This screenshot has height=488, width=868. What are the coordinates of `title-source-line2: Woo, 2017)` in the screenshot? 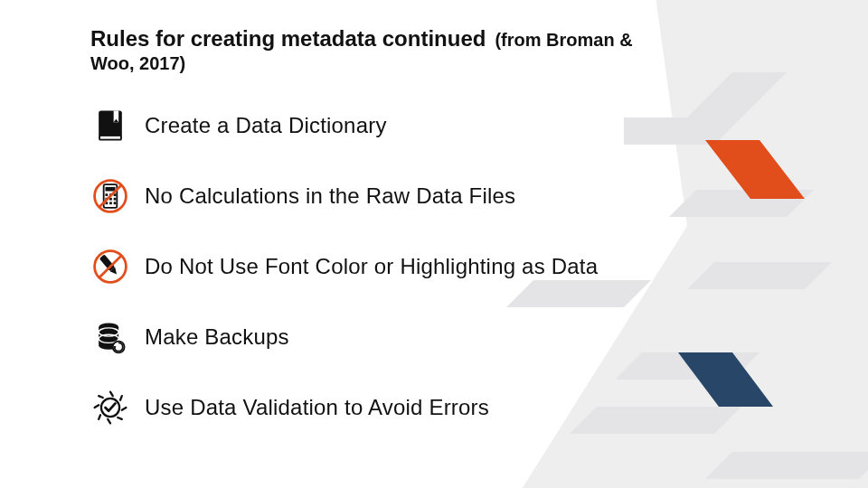 It's located at (452, 63).